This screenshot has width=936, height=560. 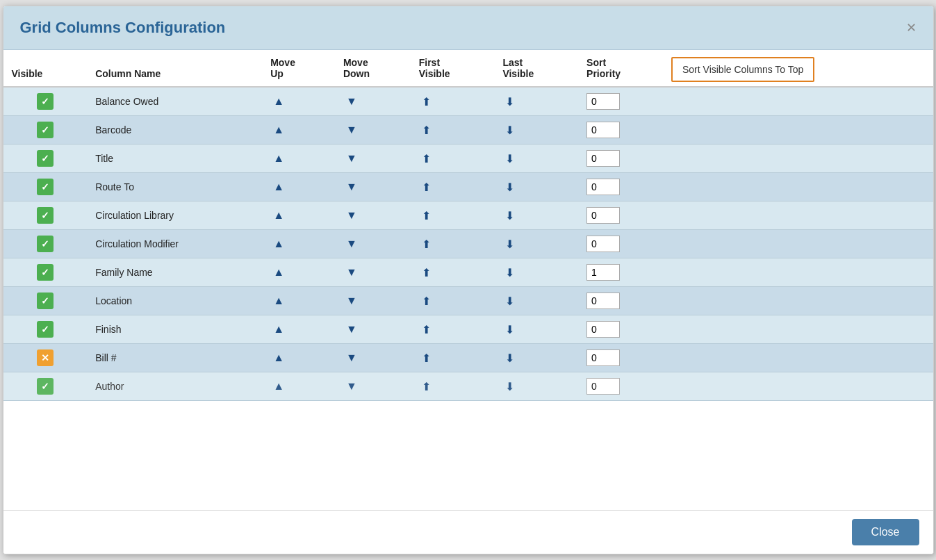 I want to click on column-name-cell: Balance Owed, so click(x=174, y=101).